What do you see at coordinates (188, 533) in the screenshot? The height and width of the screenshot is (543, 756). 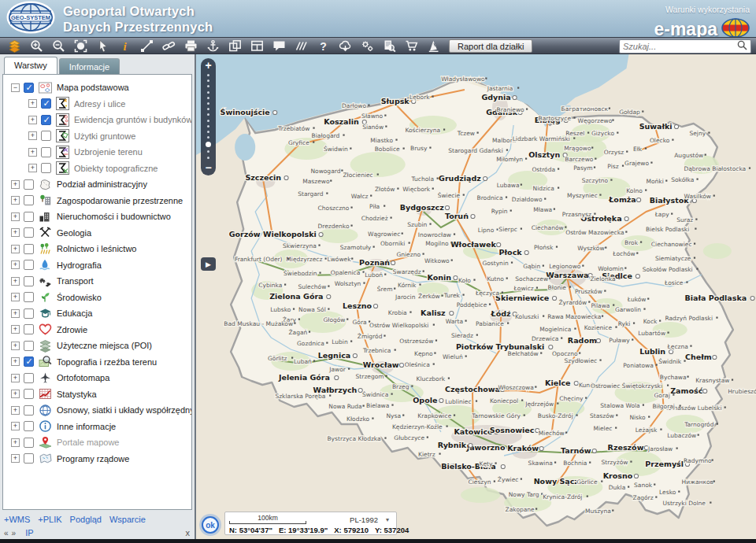 I see `close-sidebar-button: x` at bounding box center [188, 533].